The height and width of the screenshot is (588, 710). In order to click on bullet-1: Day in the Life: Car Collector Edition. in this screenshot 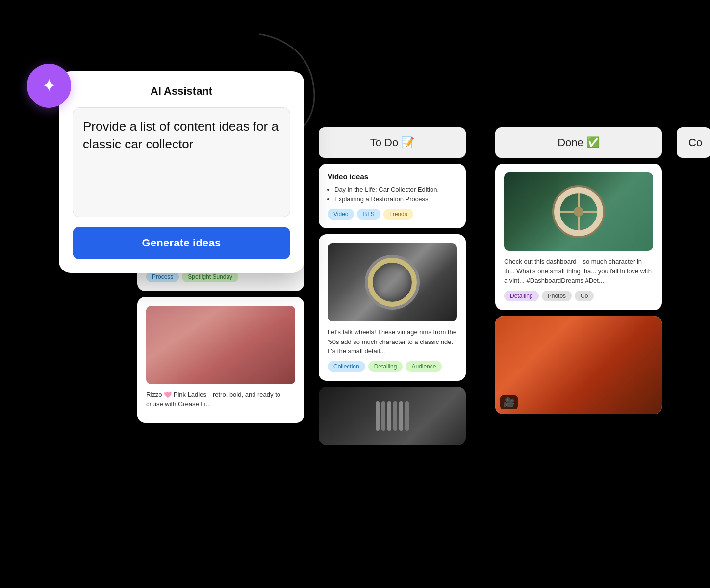, I will do `click(396, 190)`.